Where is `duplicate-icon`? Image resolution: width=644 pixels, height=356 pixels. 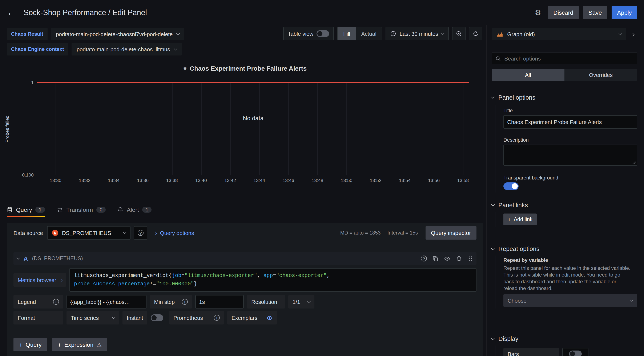
duplicate-icon is located at coordinates (436, 258).